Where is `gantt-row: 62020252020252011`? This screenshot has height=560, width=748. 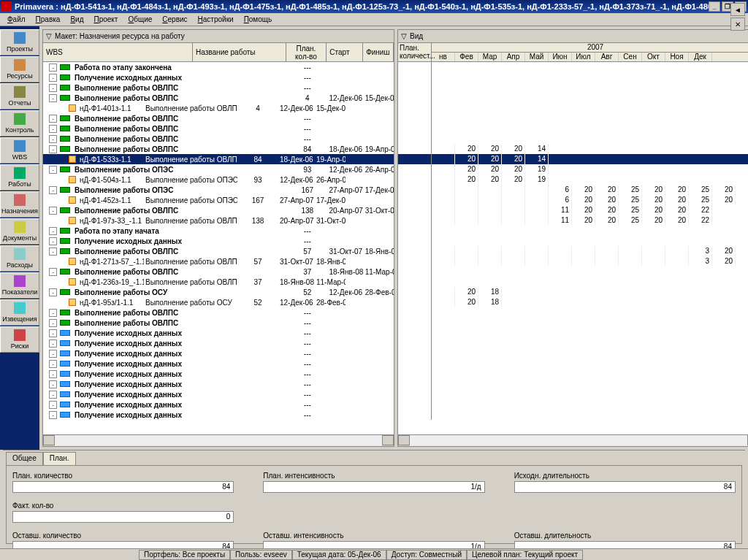
gantt-row: 62020252020252011 is located at coordinates (573, 190).